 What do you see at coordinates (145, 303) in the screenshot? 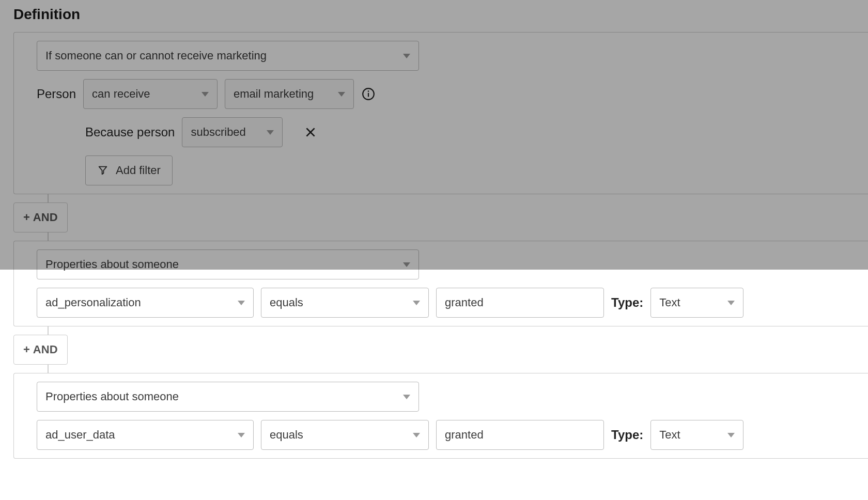
I see `property-select: ad_personalization` at bounding box center [145, 303].